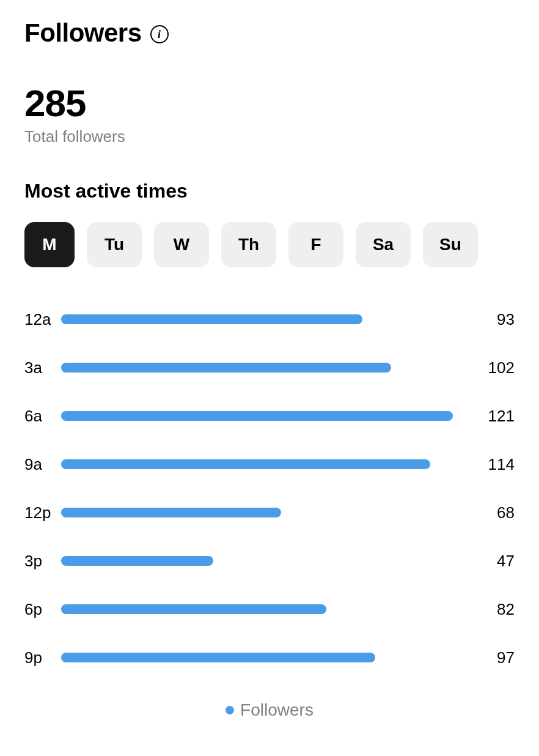 The image size is (539, 756). I want to click on chart-legend: Followers, so click(270, 710).